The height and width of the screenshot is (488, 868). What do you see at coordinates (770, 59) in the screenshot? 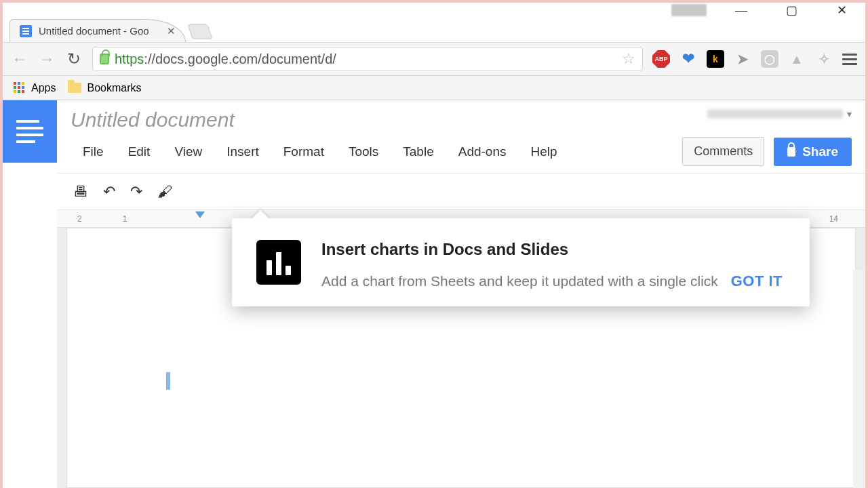
I see `extension-circle-icon: ◯` at bounding box center [770, 59].